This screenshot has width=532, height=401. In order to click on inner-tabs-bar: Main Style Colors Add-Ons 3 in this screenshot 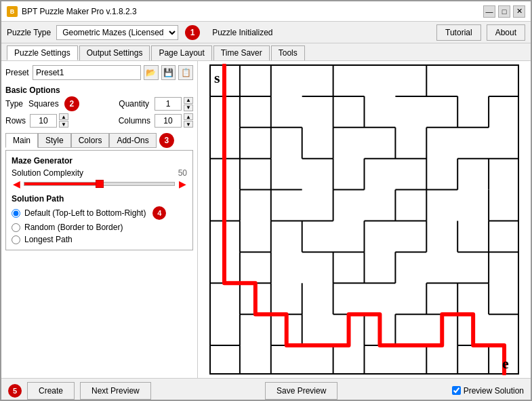, I will do `click(99, 140)`.